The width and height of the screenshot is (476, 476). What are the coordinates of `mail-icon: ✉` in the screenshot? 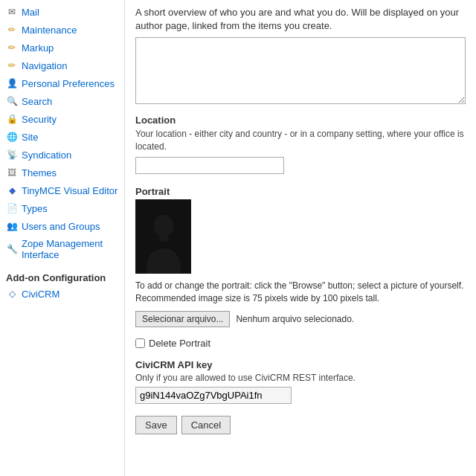 It's located at (12, 12).